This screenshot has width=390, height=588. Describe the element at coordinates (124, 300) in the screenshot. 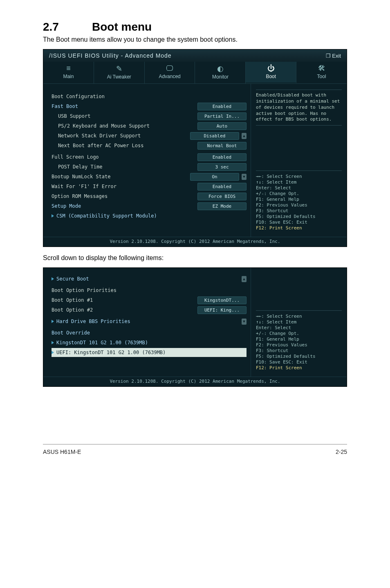

I see `boot-option-1-label: Boot Option #1` at that location.